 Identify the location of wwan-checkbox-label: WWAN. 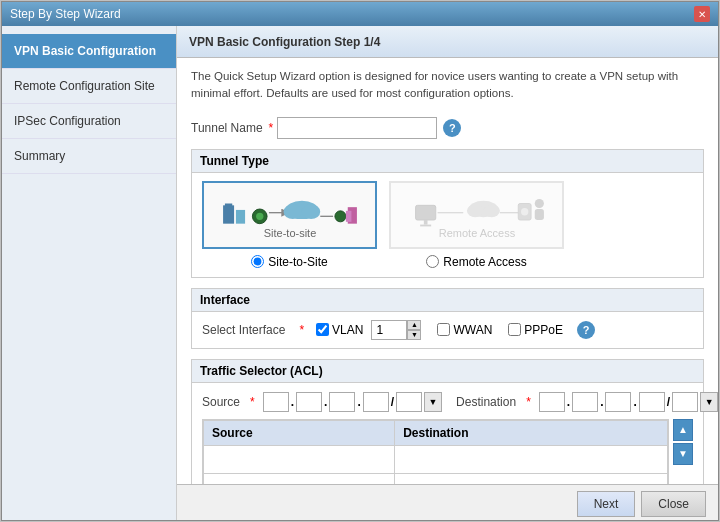
(464, 330).